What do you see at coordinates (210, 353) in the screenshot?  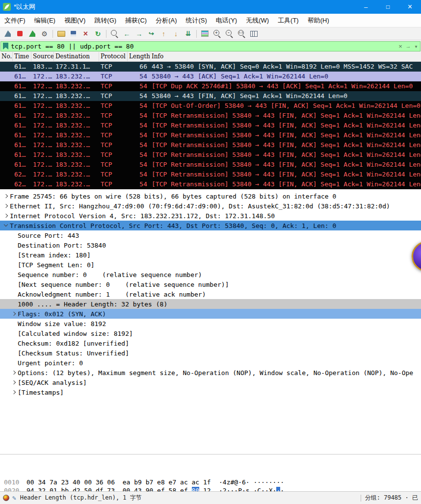 I see `detail-line: [Checksum Status: Unverified]` at bounding box center [210, 353].